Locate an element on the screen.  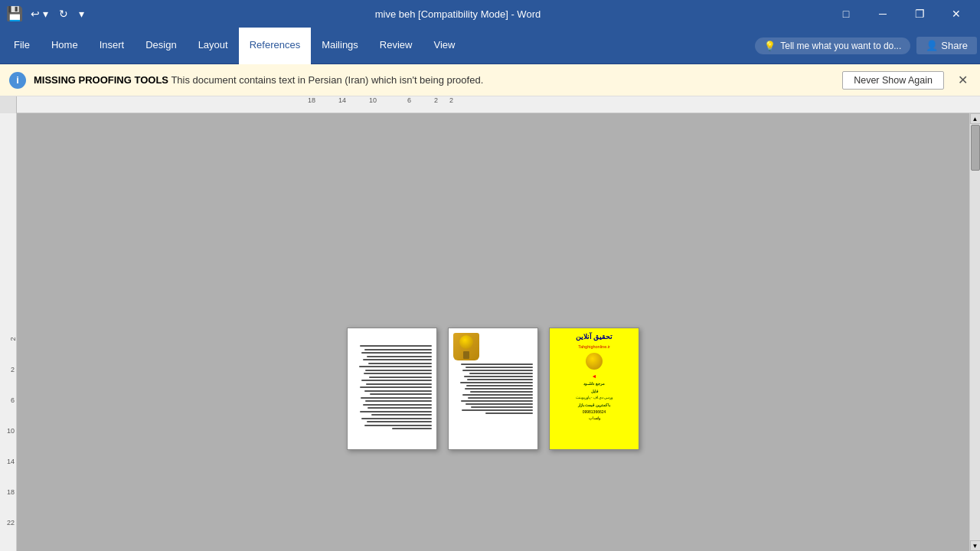
tab-layout: Layout is located at coordinates (213, 46).